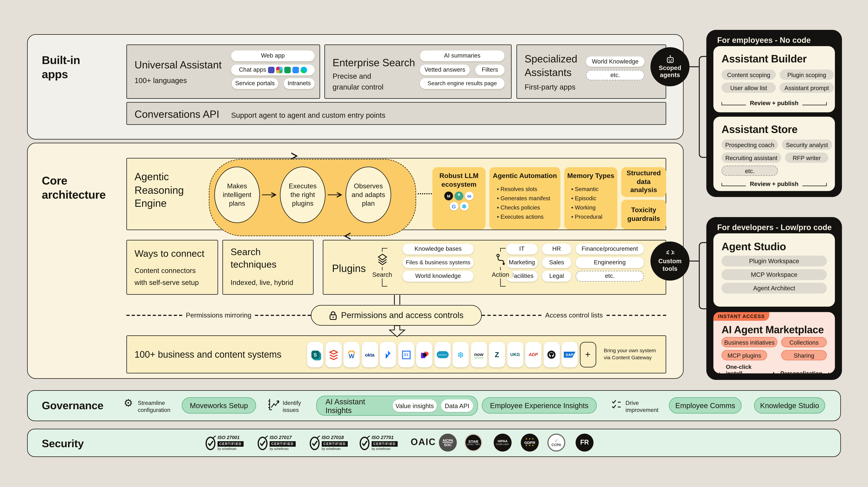 This screenshot has height=487, width=868. What do you see at coordinates (744, 355) in the screenshot?
I see `mcp-plugins-pill: MCP plugins` at bounding box center [744, 355].